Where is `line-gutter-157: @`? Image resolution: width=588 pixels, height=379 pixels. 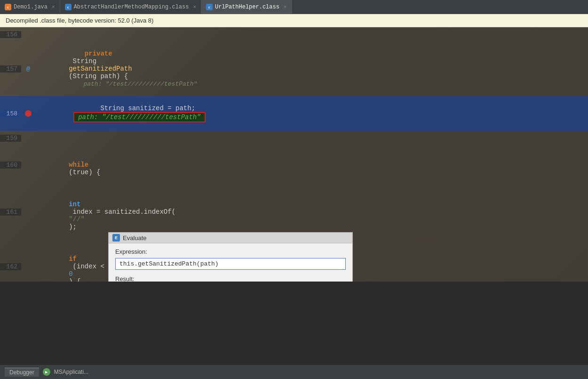 line-gutter-157: @ is located at coordinates (28, 69).